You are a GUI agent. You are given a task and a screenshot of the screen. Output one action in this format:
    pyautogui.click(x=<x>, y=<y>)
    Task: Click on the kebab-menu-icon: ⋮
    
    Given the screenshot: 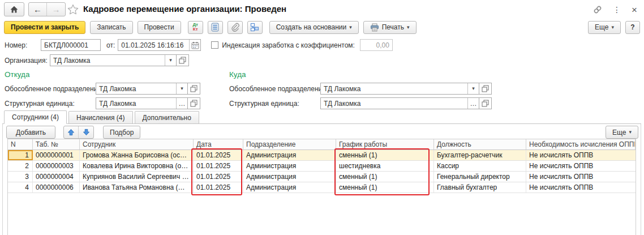 What is the action you would take?
    pyautogui.click(x=617, y=10)
    